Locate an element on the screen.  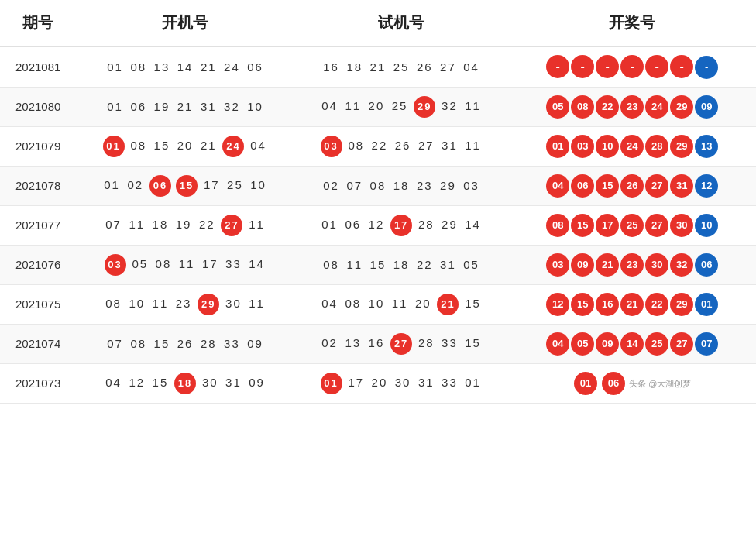
table-row: 202107801 02 06 15 17 25 1002 07 08 18 2… is located at coordinates (378, 186).